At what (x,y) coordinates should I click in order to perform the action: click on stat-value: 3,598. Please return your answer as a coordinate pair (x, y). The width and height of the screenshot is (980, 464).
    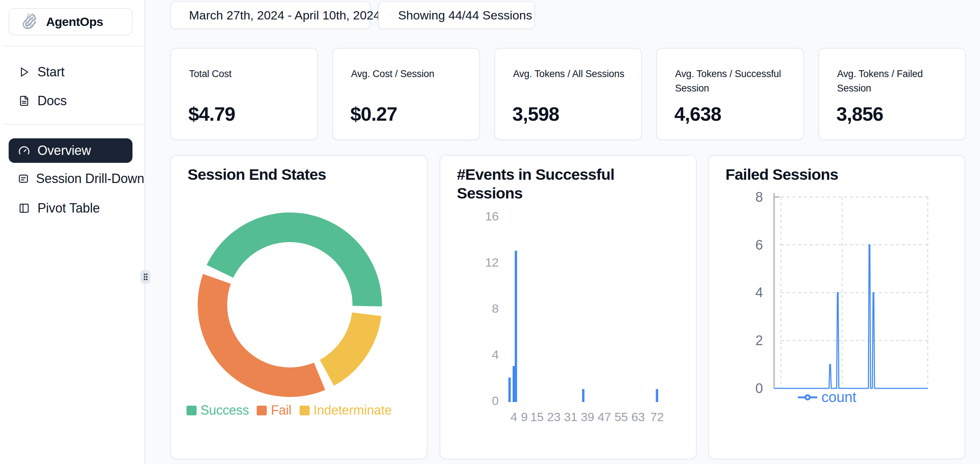
    Looking at the image, I should click on (536, 114).